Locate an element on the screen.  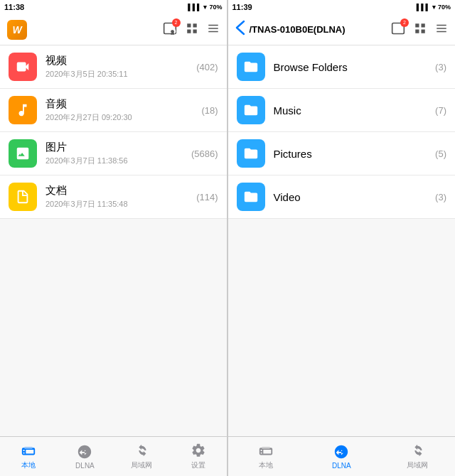
tab-dlna-left-label: DLNA is located at coordinates (85, 466).